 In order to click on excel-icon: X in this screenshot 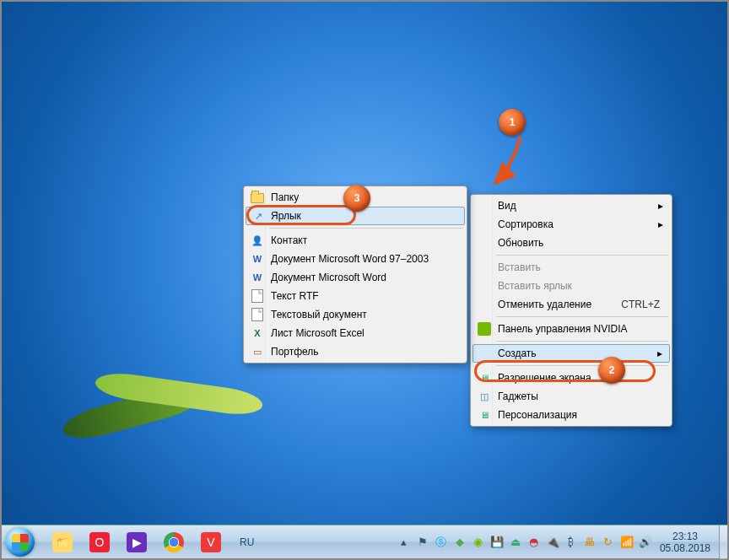, I will do `click(257, 333)`.